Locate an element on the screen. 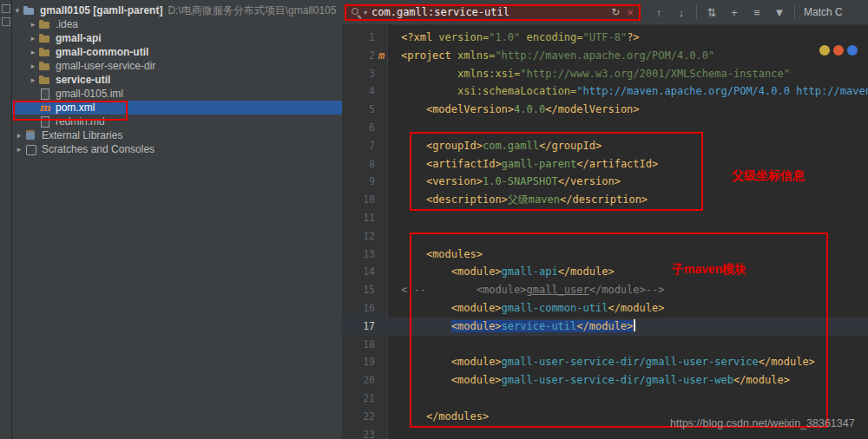  code-token: service-util is located at coordinates (540, 326).